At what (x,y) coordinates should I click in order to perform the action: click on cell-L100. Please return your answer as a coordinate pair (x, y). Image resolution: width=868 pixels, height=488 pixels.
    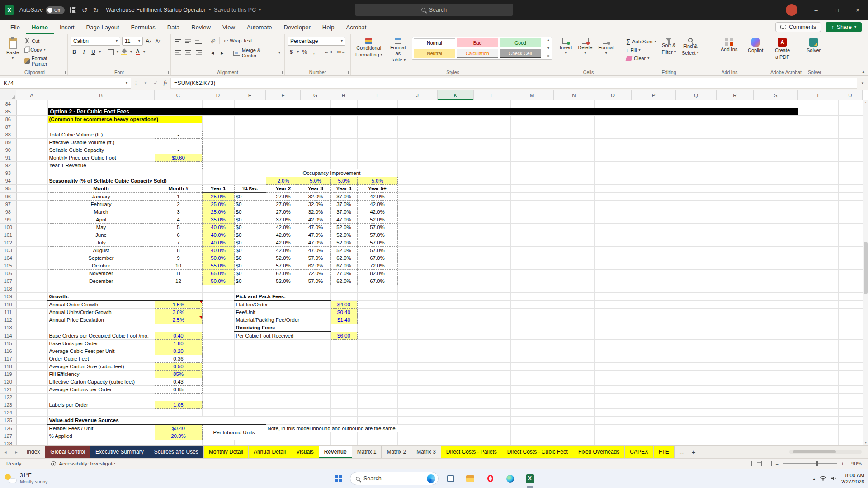
    Looking at the image, I should click on (492, 228).